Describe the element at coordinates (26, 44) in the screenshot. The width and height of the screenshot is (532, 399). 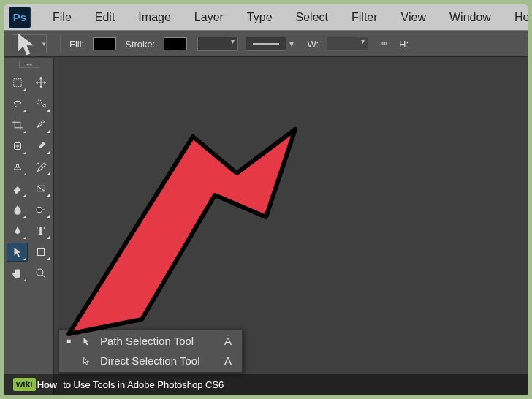
I see `arrow-cursor-icon` at that location.